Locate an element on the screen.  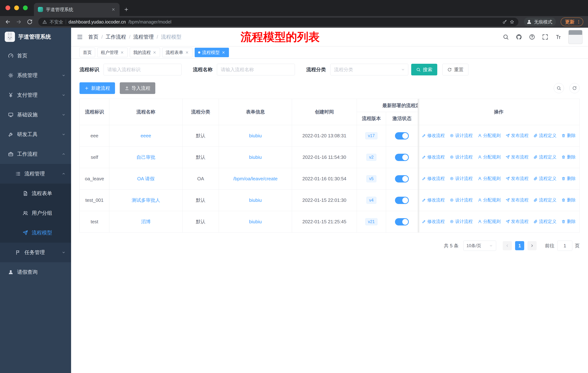
breadcrumb-workflow: 工作流程 is located at coordinates (116, 37).